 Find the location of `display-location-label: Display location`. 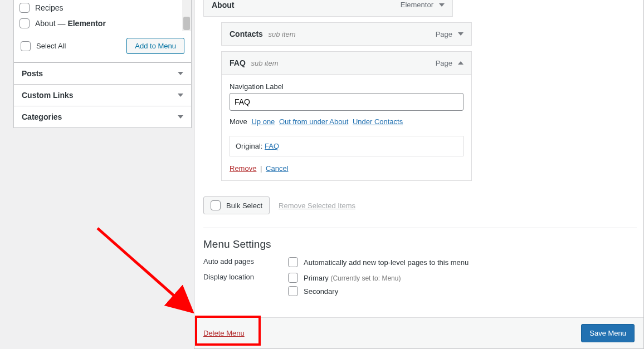

display-location-label: Display location is located at coordinates (246, 284).